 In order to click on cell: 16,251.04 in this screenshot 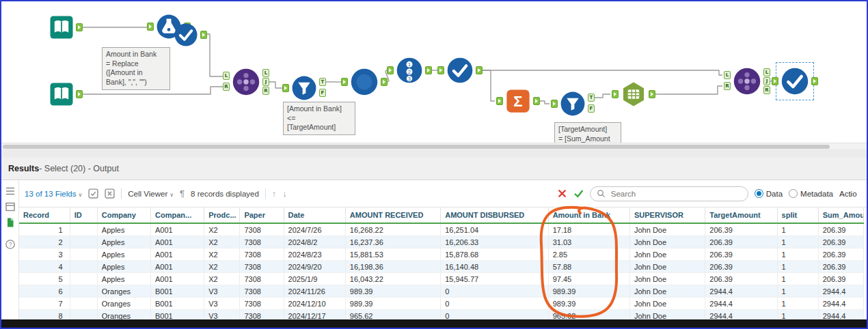, I will do `click(495, 229)`.